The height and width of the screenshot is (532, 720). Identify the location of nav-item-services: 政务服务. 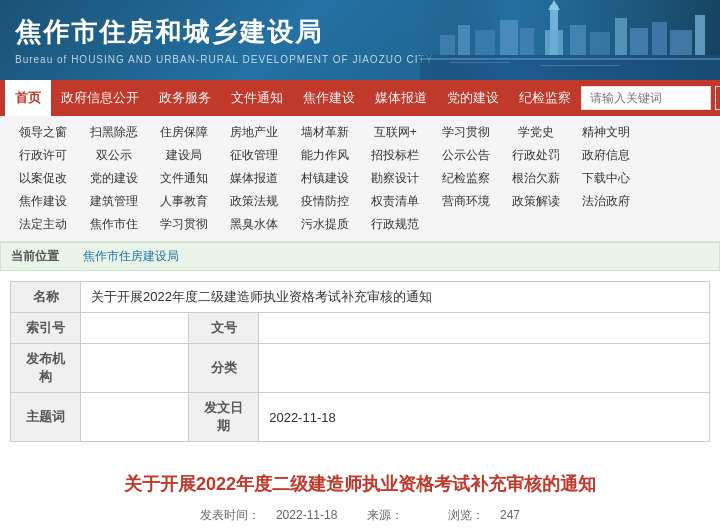
(185, 98).